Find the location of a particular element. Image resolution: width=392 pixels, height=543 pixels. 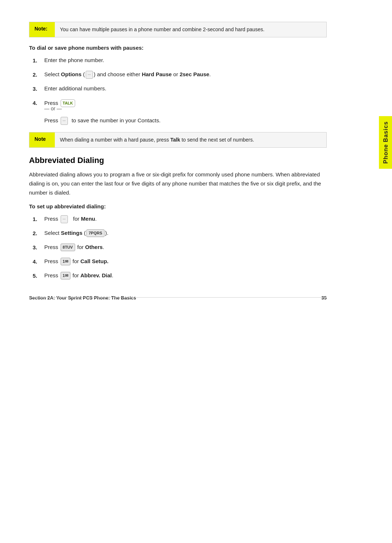

abbrev-step-content-2: Select Settings (7PQRS). is located at coordinates (185, 233).